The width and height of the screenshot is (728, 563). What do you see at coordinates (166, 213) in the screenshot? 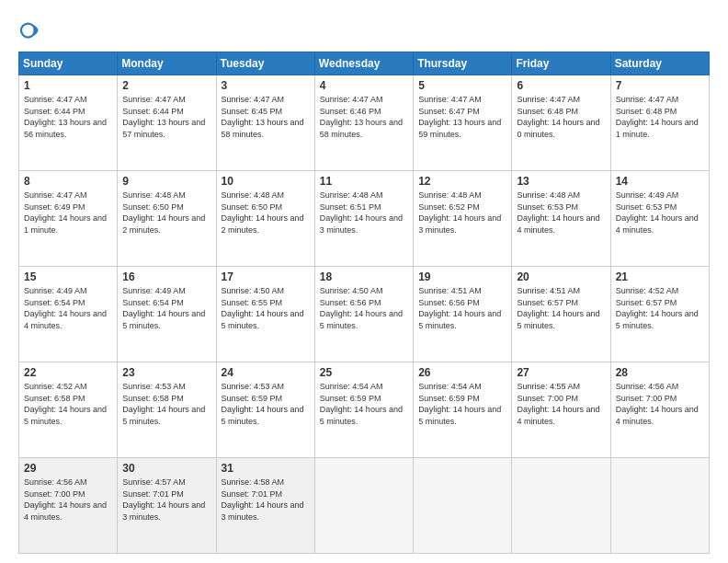
I see `day-info: Sunrise: 4:48 AM Sunset: 6:50 PM Dayligh…` at bounding box center [166, 213].